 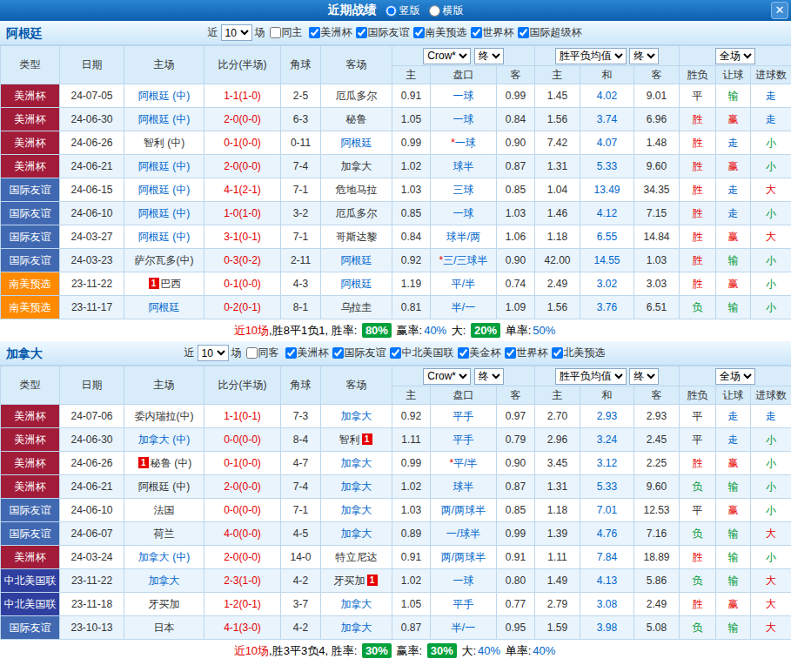 What do you see at coordinates (464, 237) in the screenshot?
I see `handicap-cell: 球半/两` at bounding box center [464, 237].